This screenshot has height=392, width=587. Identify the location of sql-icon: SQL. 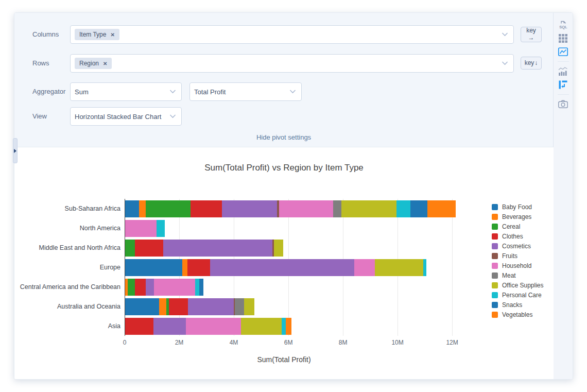
(563, 25).